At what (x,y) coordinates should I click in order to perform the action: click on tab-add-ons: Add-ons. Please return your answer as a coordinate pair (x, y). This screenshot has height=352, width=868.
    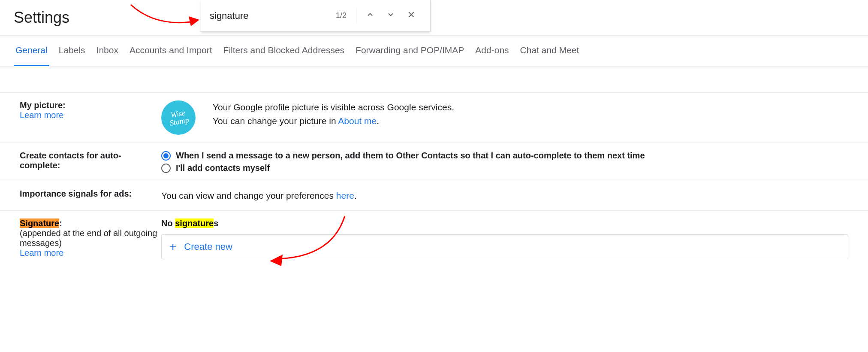
    Looking at the image, I should click on (492, 51).